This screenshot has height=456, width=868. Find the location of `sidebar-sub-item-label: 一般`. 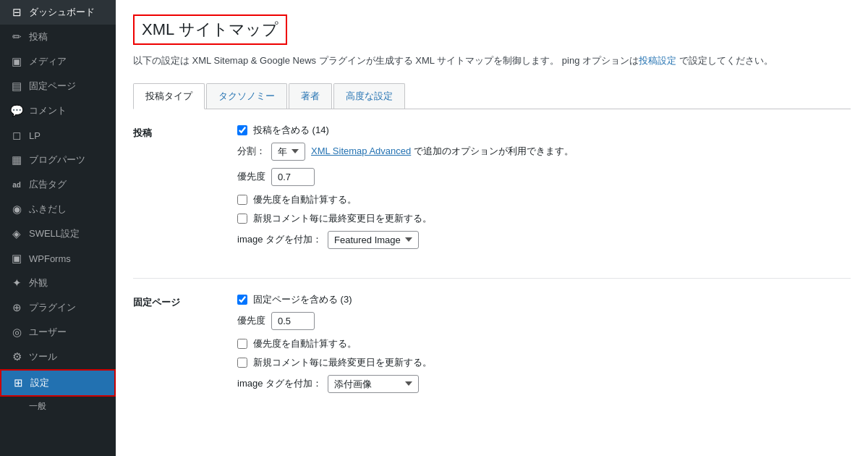

sidebar-sub-item-label: 一般 is located at coordinates (38, 407).